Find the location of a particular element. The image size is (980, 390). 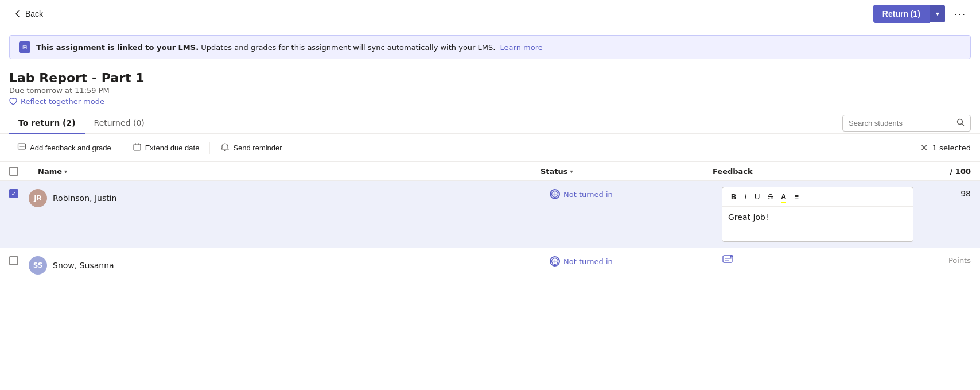

status-sort-icon: ▾ is located at coordinates (571, 171).